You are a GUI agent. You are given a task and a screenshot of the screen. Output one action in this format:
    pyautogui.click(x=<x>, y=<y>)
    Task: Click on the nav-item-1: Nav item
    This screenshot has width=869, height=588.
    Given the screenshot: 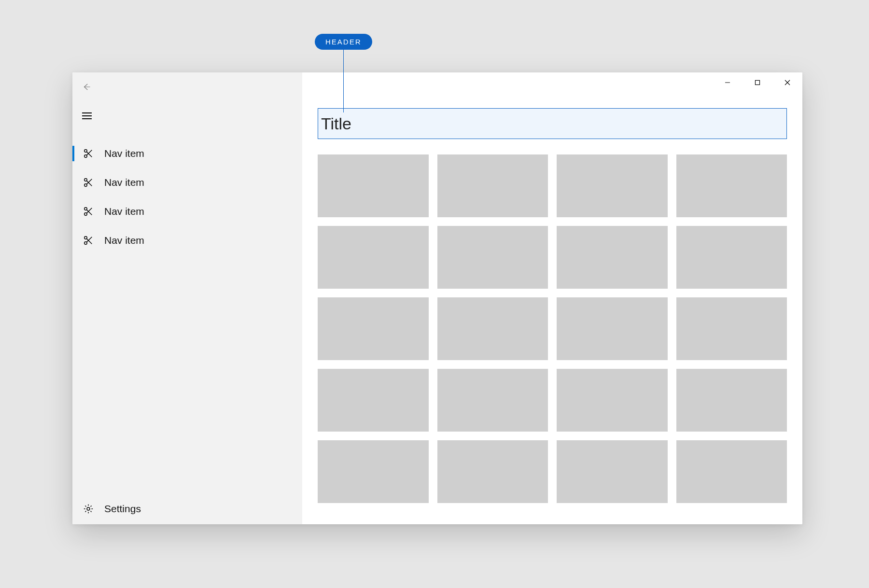 What is the action you would take?
    pyautogui.click(x=187, y=182)
    